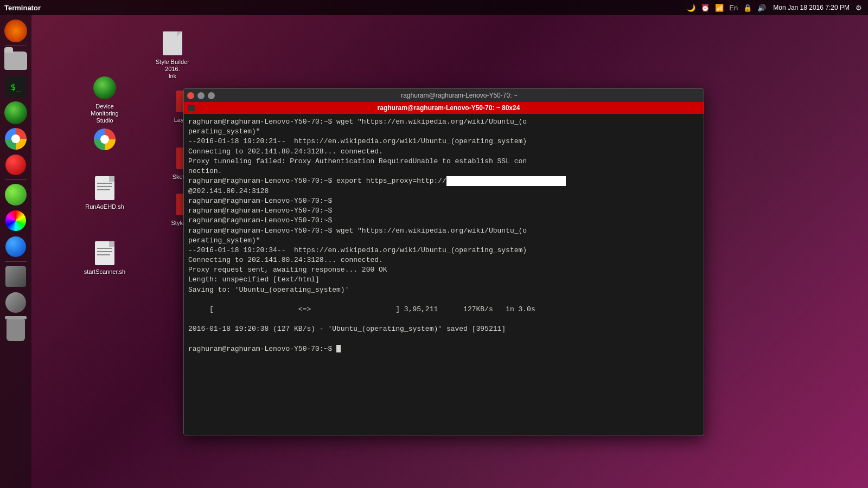 This screenshot has height=488, width=868. I want to click on terminal-line-11: raghuram@raghuram-Lenovo-Y50-70:~$, so click(444, 221).